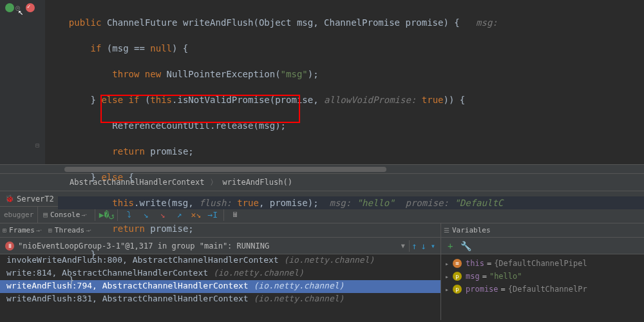  I want to click on gutter: ◎ ↖ ⊟, so click(23, 82).